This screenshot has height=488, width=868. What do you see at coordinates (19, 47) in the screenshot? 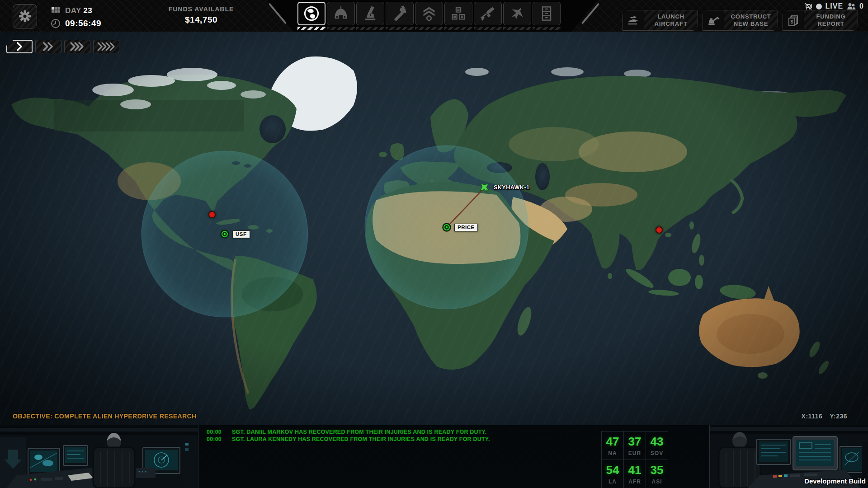
I see `chevron-speed-1-icon` at bounding box center [19, 47].